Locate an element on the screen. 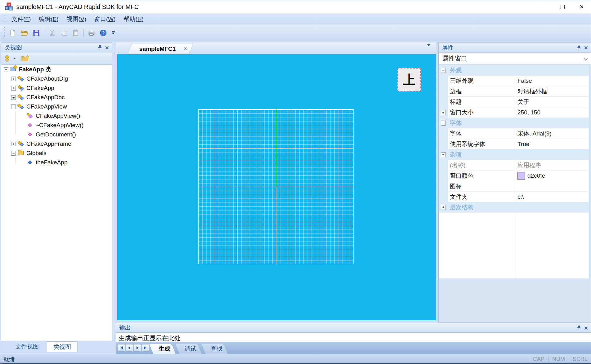 This screenshot has width=591, height=364. menu-window: 窗口(W) is located at coordinates (105, 19).